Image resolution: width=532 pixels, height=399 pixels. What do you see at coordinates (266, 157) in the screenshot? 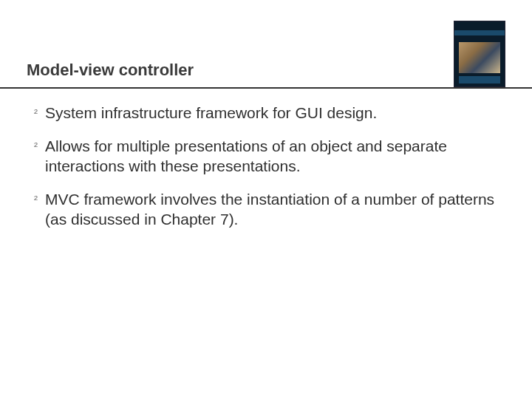
I see `bullet-item: ² Allows for multiple presentations of a…` at bounding box center [266, 157].